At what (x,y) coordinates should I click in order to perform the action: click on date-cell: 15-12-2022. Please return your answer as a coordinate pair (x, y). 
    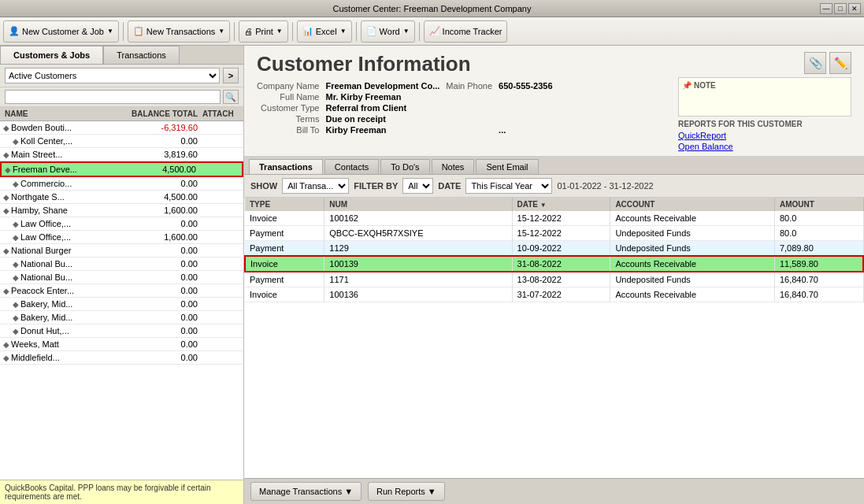
    Looking at the image, I should click on (561, 219).